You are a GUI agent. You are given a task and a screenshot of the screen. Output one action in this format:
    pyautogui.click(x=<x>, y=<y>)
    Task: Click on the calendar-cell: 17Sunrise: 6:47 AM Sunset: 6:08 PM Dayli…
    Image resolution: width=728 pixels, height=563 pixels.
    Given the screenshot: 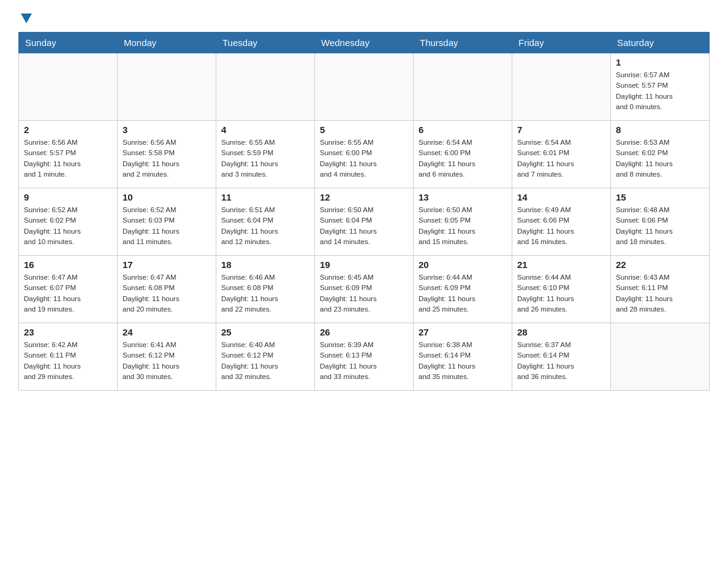 What is the action you would take?
    pyautogui.click(x=167, y=289)
    